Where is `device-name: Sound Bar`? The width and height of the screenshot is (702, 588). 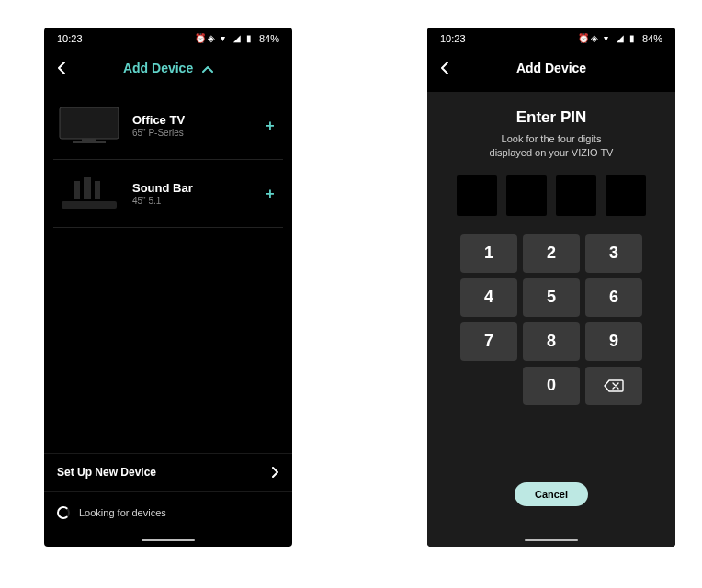 device-name: Sound Bar is located at coordinates (195, 187).